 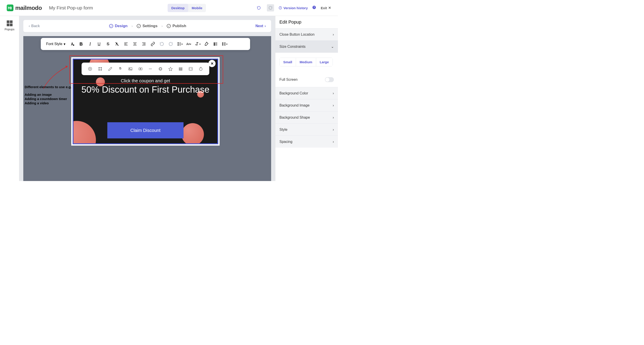 I want to click on text-direction-icon: ▾, so click(x=198, y=44).